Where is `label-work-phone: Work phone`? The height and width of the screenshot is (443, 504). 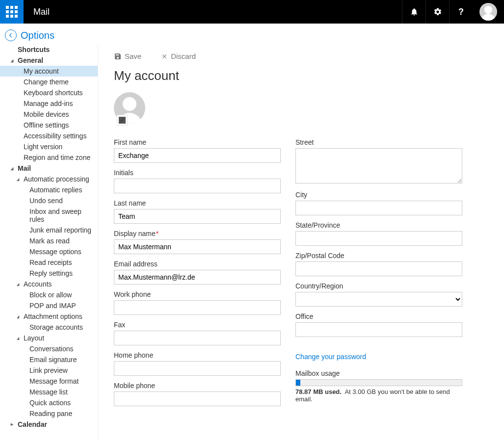
label-work-phone: Work phone is located at coordinates (197, 294).